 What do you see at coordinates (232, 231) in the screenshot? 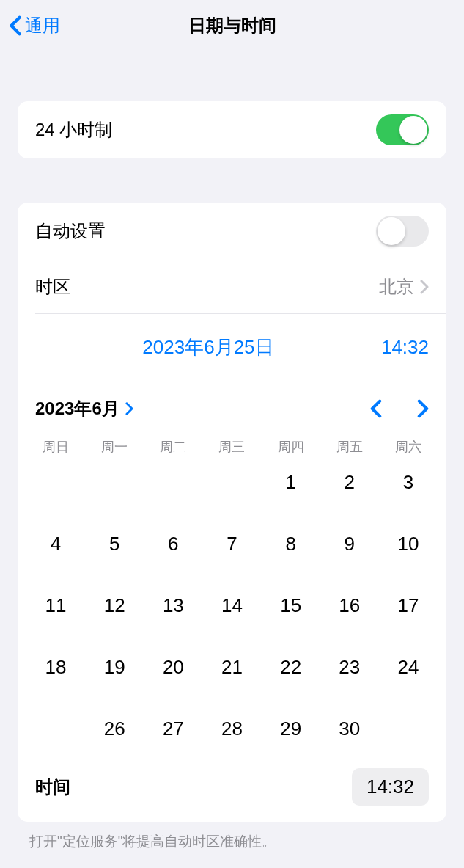
I see `row-auto-set: 自动设置` at bounding box center [232, 231].